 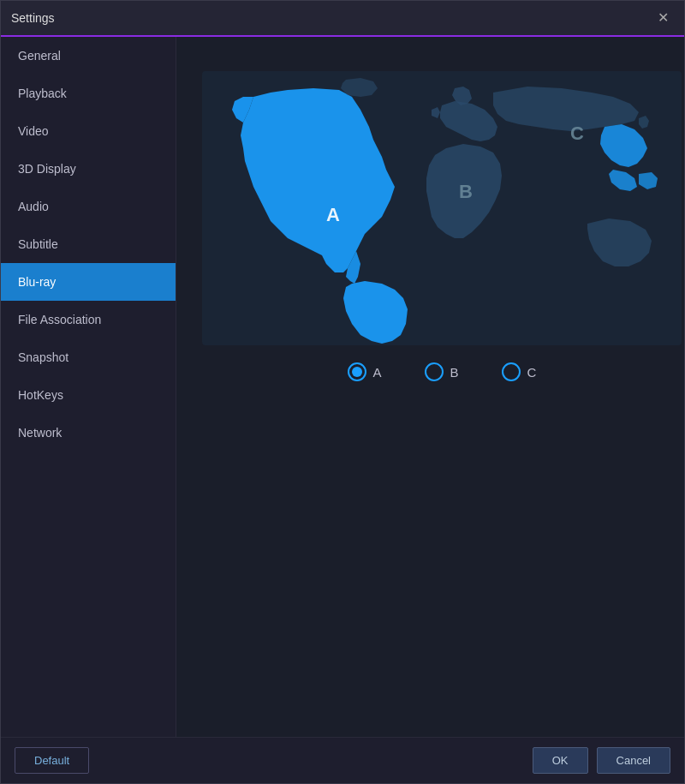 What do you see at coordinates (519, 372) in the screenshot?
I see `region-option-c: C` at bounding box center [519, 372].